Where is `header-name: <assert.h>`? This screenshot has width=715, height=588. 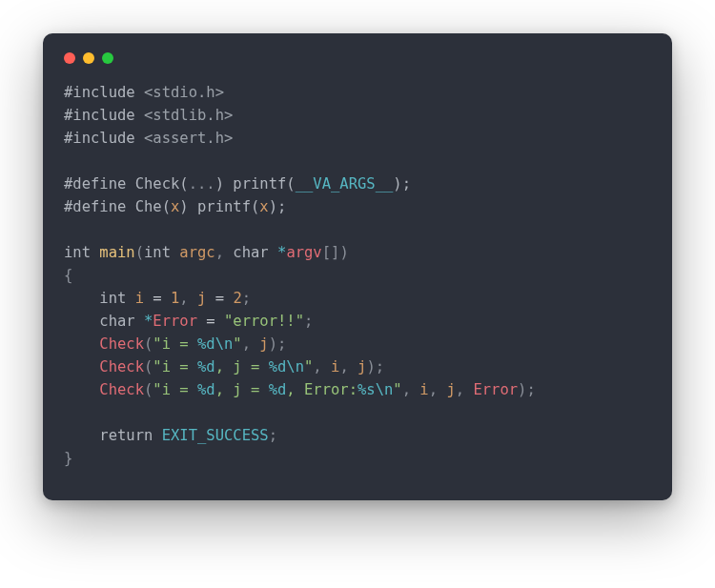
header-name: <assert.h> is located at coordinates (185, 138).